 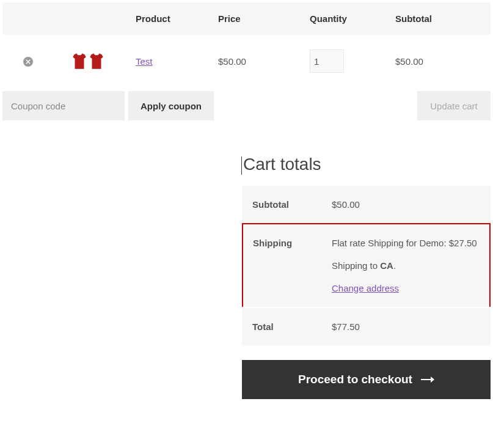 I want to click on item-subtotal: $50.00, so click(x=440, y=61).